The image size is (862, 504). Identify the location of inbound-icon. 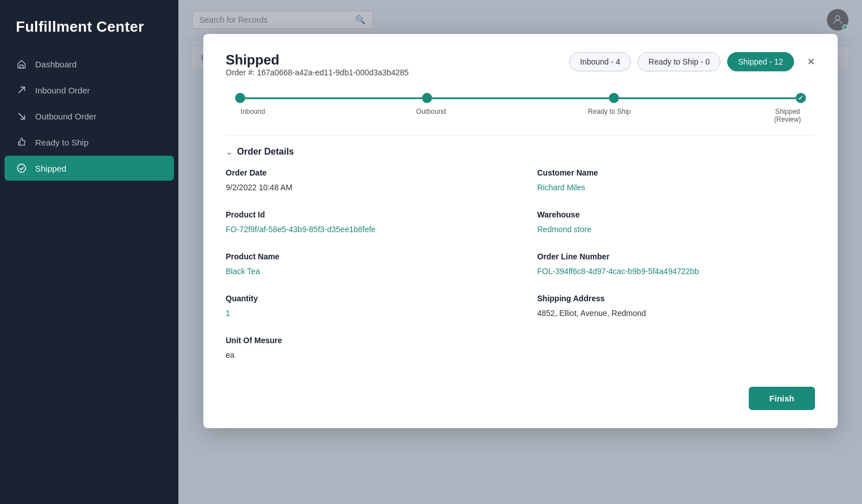
(22, 90).